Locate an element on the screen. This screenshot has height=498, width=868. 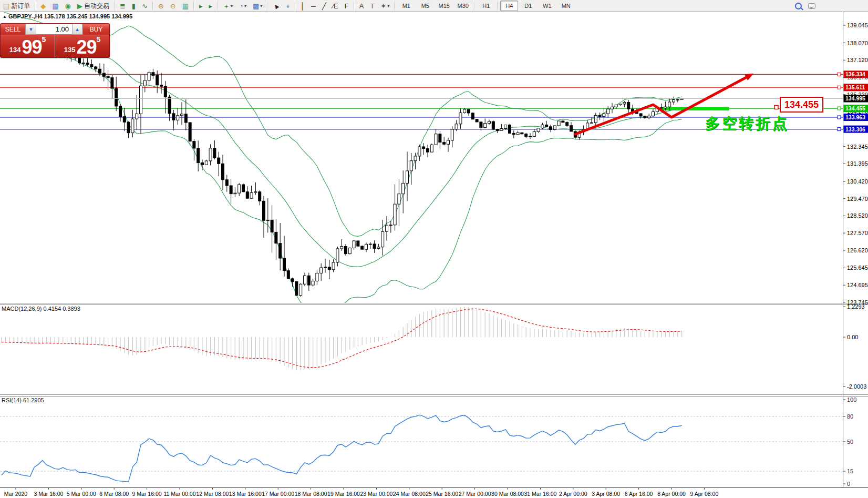
arrows-icon: ✦▾ is located at coordinates (385, 6).